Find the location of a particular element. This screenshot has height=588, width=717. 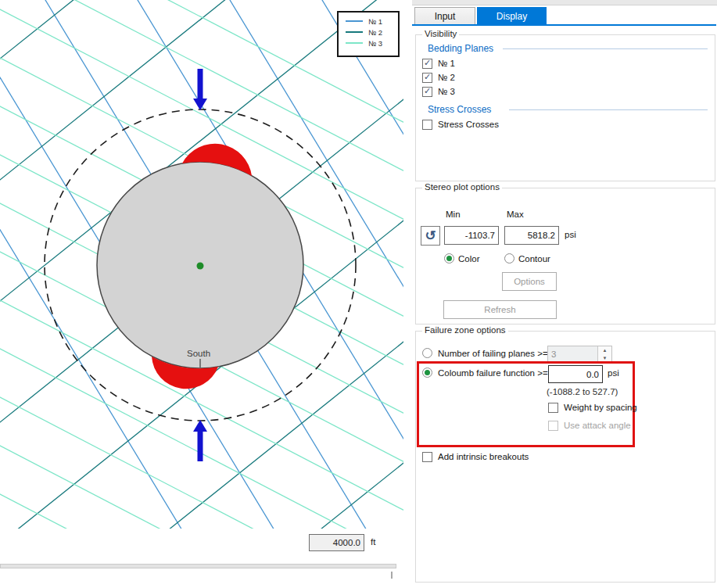

radio-color-label: Color is located at coordinates (469, 259).